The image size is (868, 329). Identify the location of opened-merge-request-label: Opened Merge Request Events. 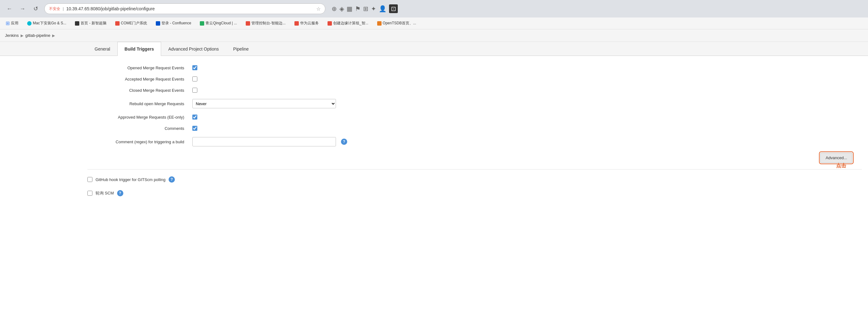
(137, 68).